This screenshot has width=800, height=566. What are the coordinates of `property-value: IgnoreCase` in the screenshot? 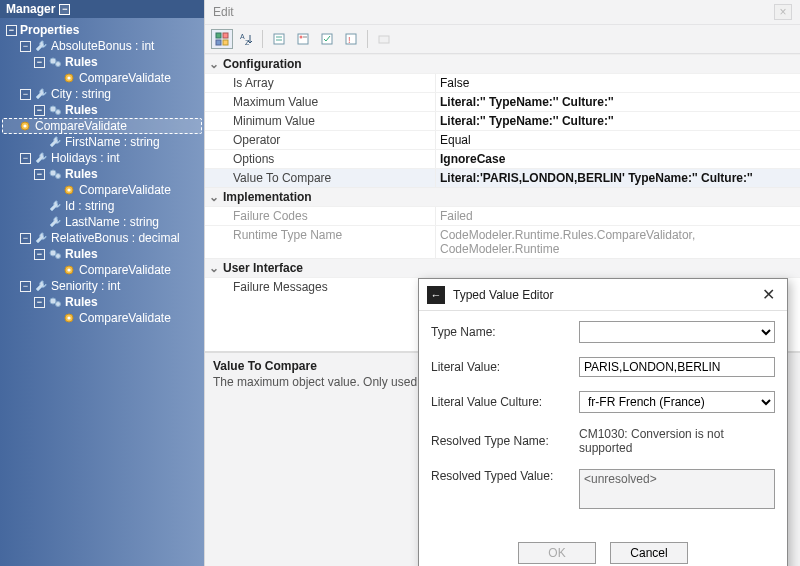 It's located at (618, 159).